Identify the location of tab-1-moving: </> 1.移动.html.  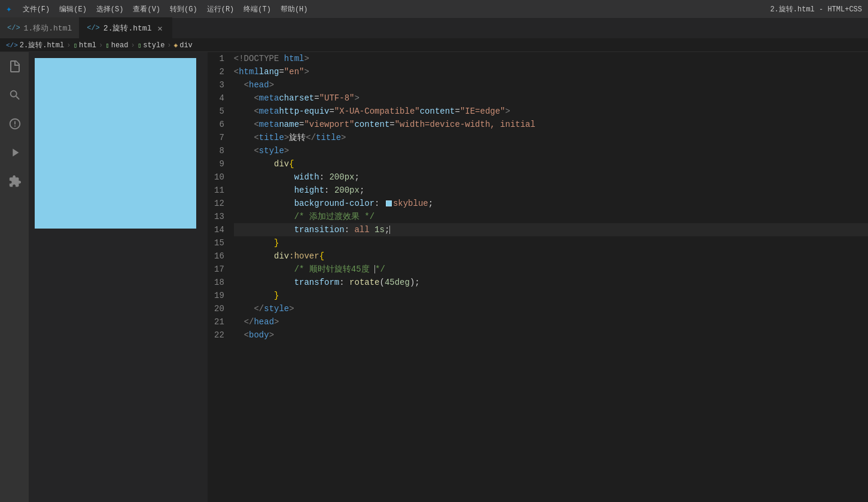
(39, 28).